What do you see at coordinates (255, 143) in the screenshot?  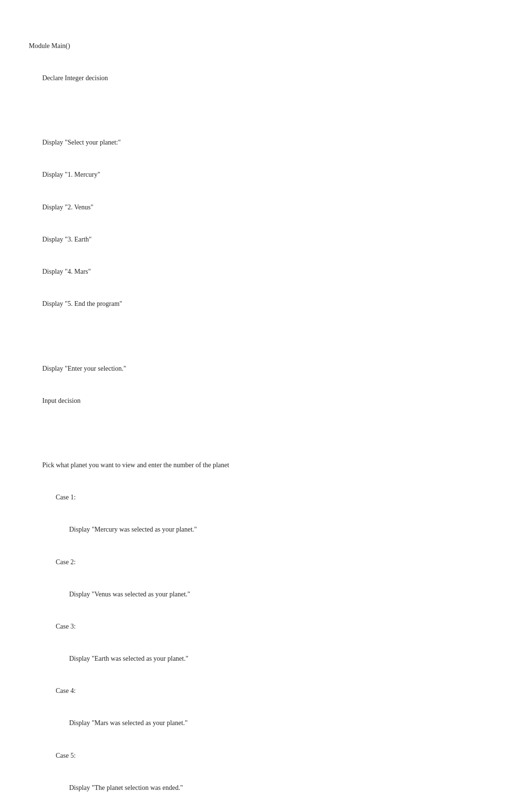 I see `s1-line3: Display "Select your planet:"` at bounding box center [255, 143].